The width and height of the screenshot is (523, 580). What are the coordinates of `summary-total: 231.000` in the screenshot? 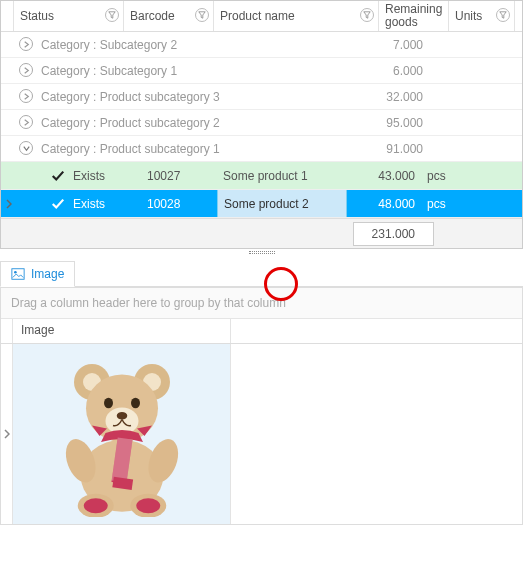 It's located at (394, 234).